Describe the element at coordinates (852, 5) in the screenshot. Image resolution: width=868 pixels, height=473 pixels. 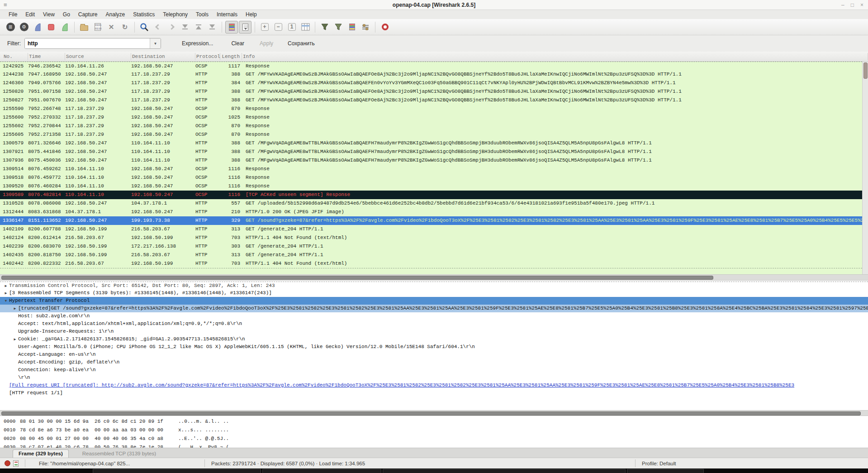
I see `maximize-button: □` at that location.